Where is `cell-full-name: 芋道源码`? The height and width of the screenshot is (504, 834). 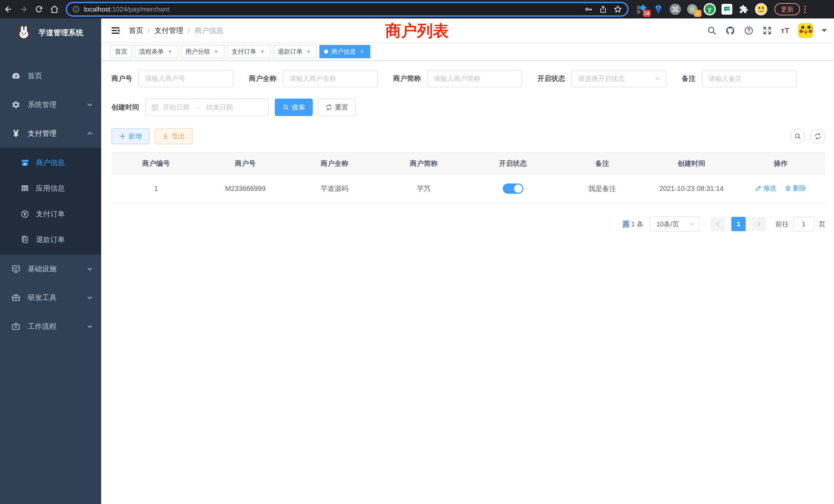 cell-full-name: 芋道源码 is located at coordinates (334, 189).